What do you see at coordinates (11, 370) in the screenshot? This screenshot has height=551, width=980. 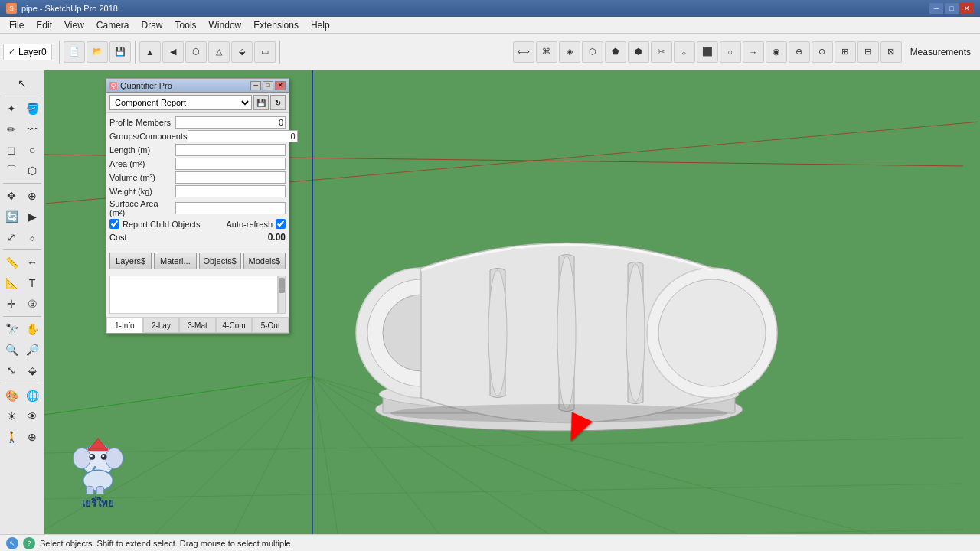 I see `tool-zoomextents: ⤡` at bounding box center [11, 370].